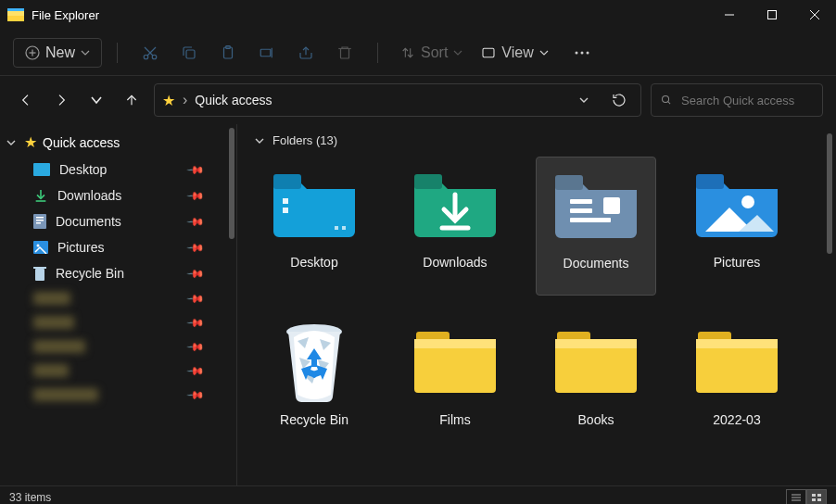 This screenshot has height=504, width=836. Describe the element at coordinates (306, 53) in the screenshot. I see `share-button` at that location.